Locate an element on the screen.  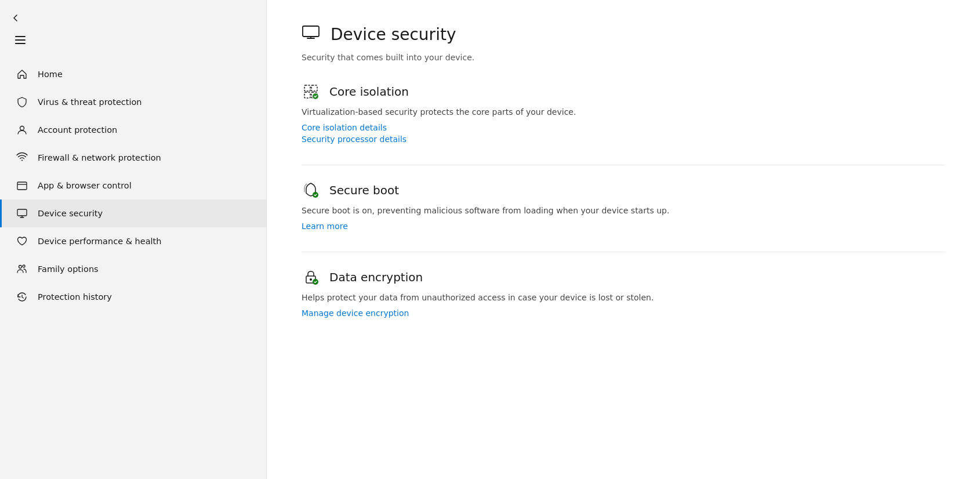
history-icon is located at coordinates (22, 297).